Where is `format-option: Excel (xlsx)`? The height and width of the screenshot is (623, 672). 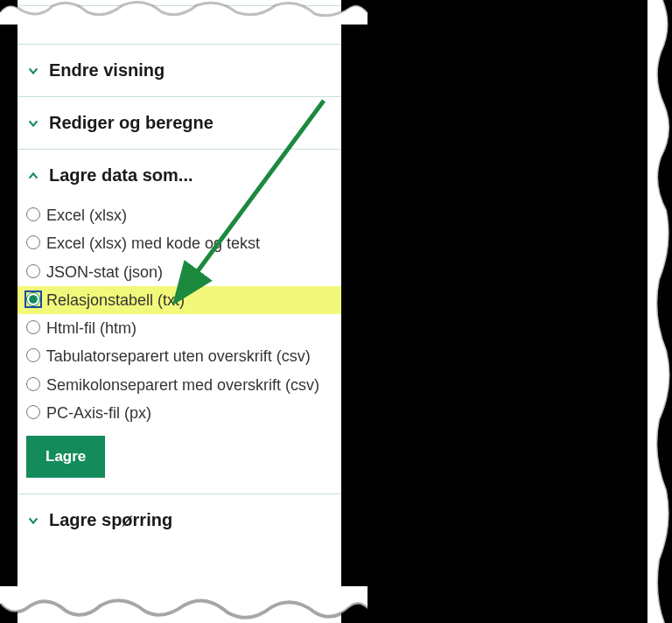
format-option: Excel (xlsx) is located at coordinates (179, 215).